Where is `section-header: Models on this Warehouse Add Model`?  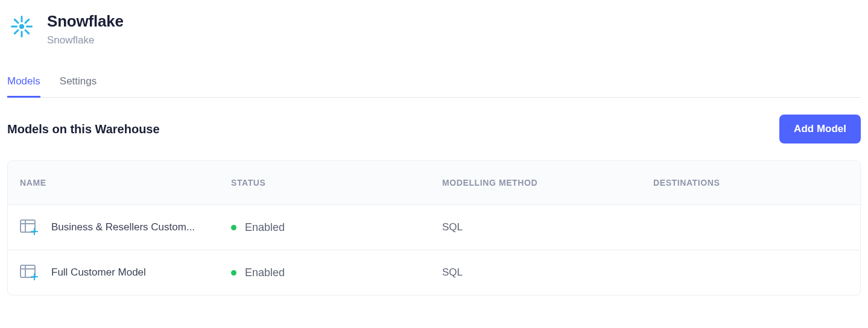 section-header: Models on this Warehouse Add Model is located at coordinates (434, 129).